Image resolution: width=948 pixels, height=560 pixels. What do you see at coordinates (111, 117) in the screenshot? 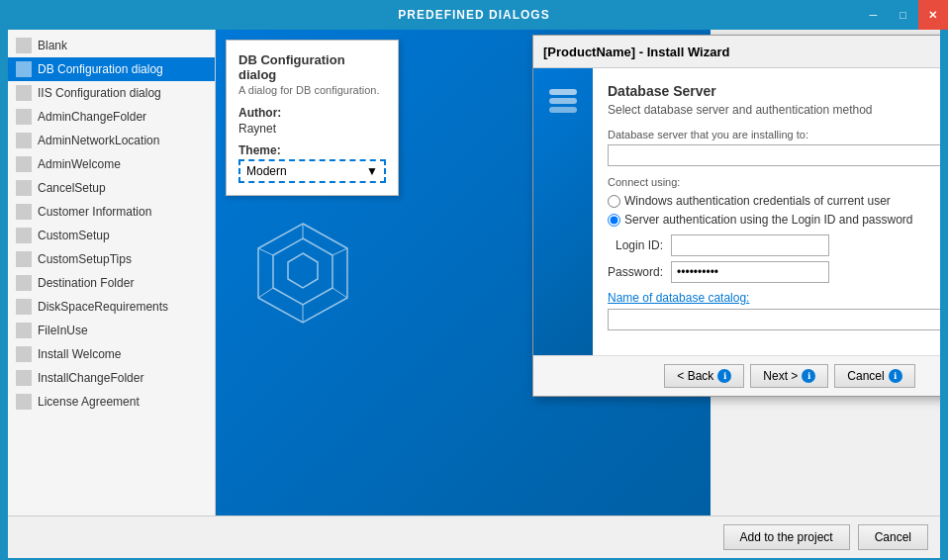
I see `sidebar-item-admin-change: AdminChangeFolder` at bounding box center [111, 117].